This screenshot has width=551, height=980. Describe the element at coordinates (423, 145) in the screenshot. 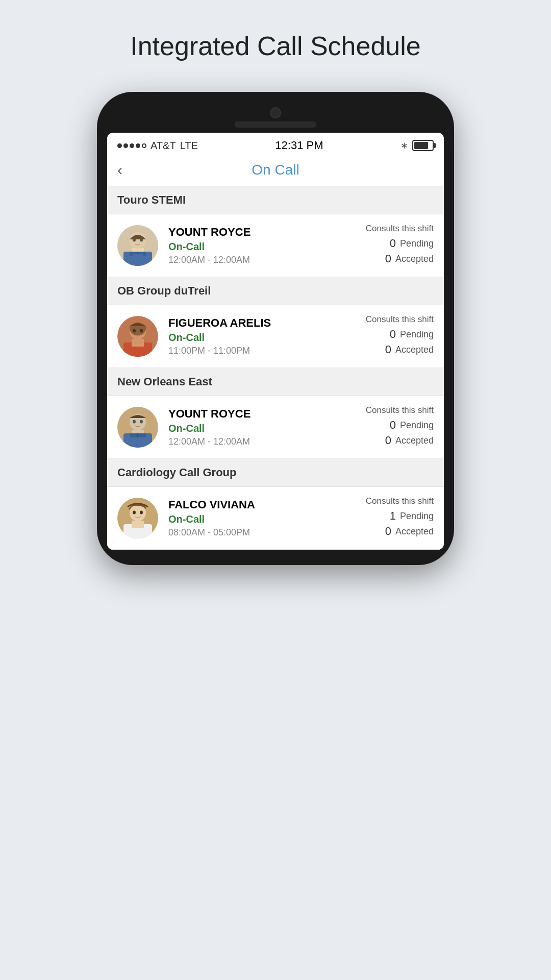

I see `battery-indicator` at that location.